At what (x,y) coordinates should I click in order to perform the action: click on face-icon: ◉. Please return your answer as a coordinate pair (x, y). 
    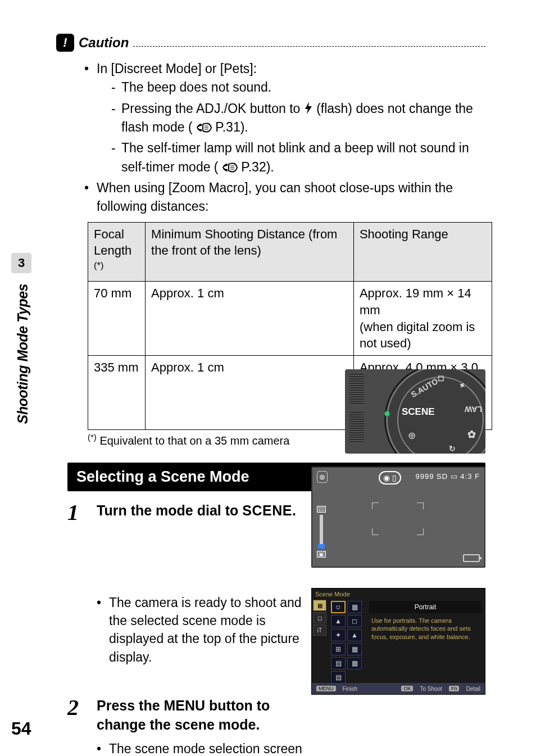
    Looking at the image, I should click on (387, 478).